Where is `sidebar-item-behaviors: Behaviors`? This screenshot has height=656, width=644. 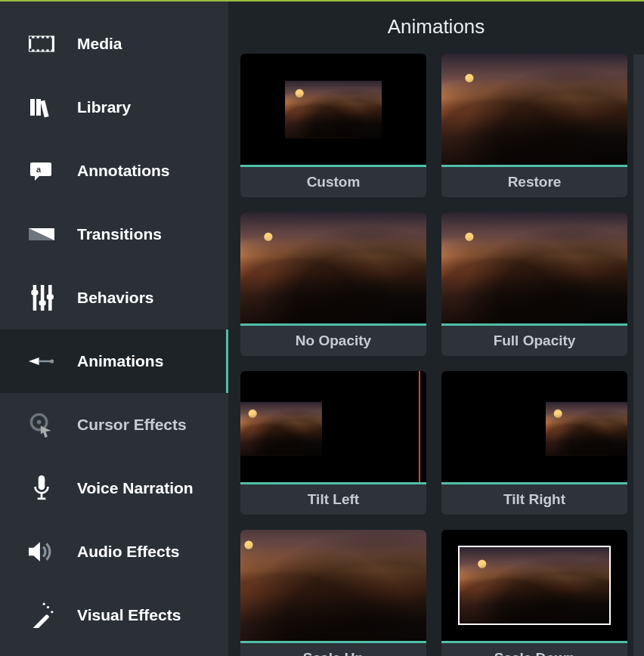 sidebar-item-behaviors: Behaviors is located at coordinates (114, 298).